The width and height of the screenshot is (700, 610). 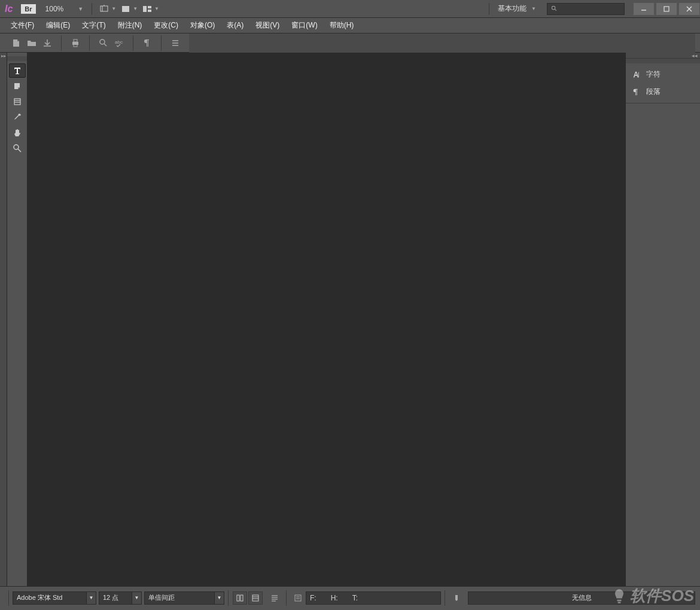 What do you see at coordinates (373, 598) in the screenshot?
I see `stats-display: F: H: T:` at bounding box center [373, 598].